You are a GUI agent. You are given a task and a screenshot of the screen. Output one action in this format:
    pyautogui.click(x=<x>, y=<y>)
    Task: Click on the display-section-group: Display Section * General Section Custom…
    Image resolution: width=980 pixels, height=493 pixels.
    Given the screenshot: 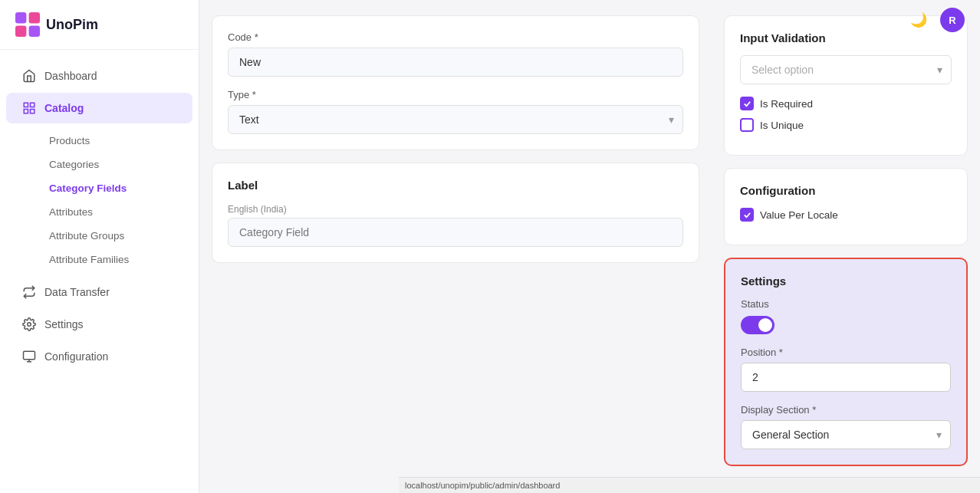 What is the action you would take?
    pyautogui.click(x=846, y=426)
    